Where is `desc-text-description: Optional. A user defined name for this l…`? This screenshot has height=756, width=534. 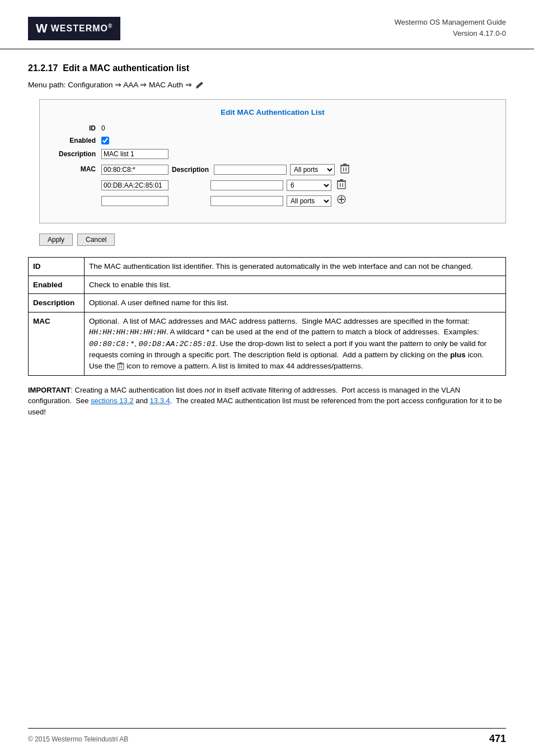 desc-text-description: Optional. A user defined name for this l… is located at coordinates (296, 304).